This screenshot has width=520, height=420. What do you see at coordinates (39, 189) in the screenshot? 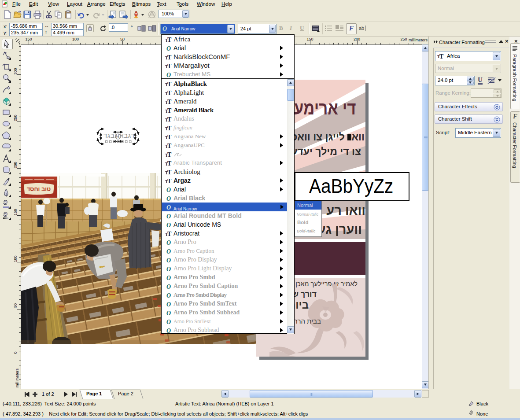
I see `svg-text: טוב וחסד` at bounding box center [39, 189].